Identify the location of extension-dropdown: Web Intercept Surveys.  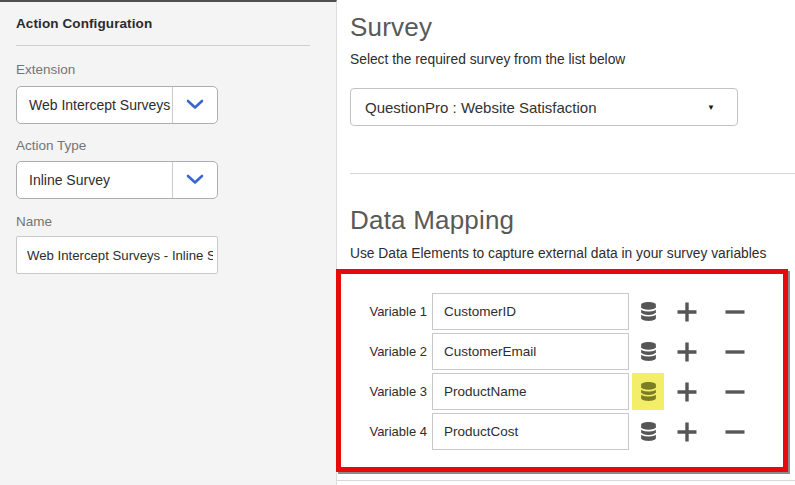
(117, 105).